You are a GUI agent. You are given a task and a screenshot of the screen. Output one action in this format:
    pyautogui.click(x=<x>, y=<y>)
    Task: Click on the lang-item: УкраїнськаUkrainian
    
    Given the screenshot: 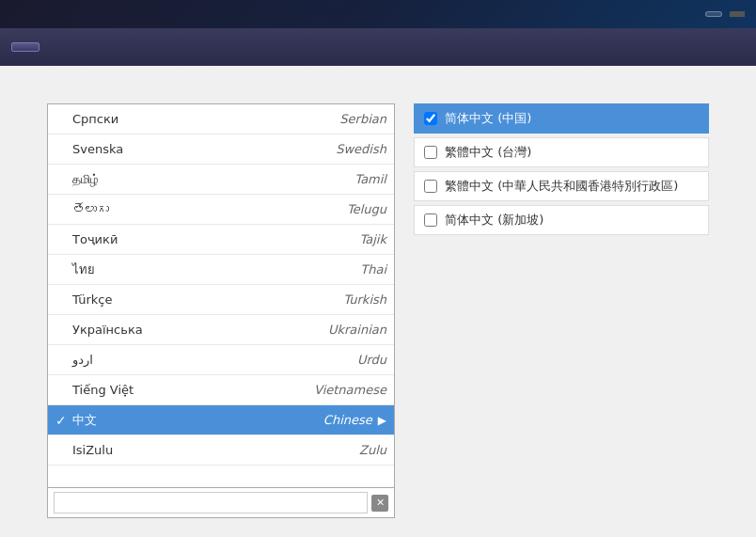 What is the action you would take?
    pyautogui.click(x=221, y=330)
    